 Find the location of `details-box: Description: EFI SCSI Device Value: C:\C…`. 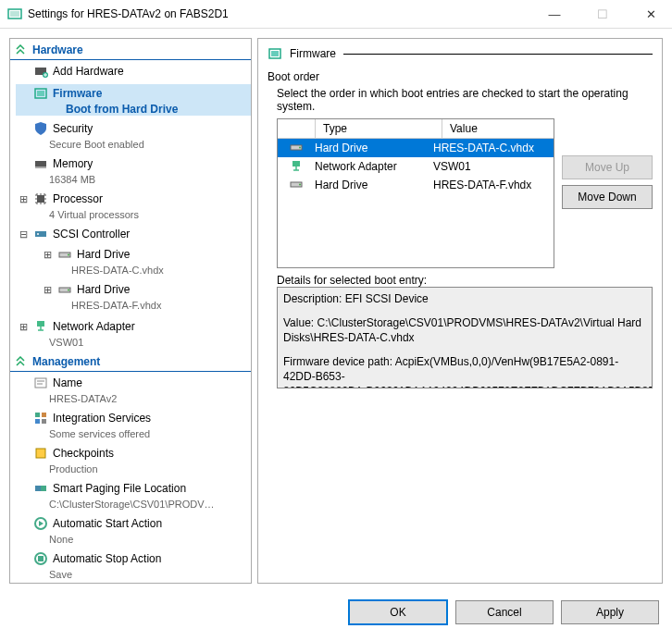

details-box: Description: EFI SCSI Device Value: C:\C… is located at coordinates (465, 338).